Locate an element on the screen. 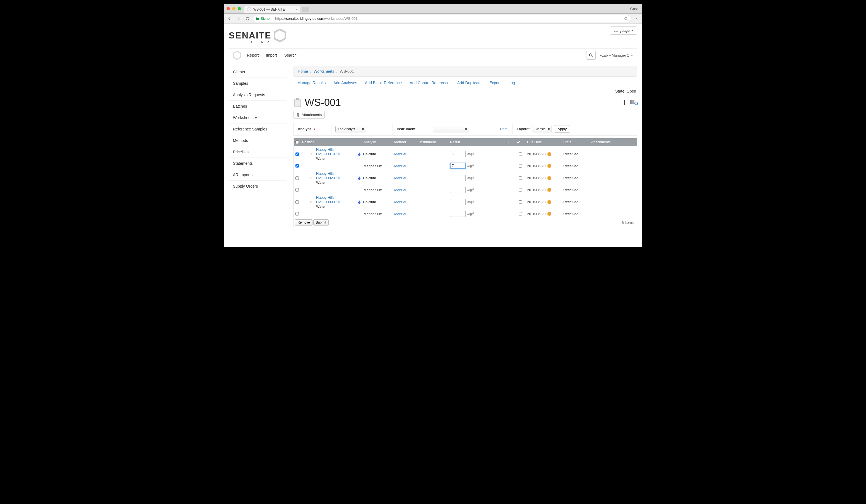 The height and width of the screenshot is (504, 866). nav-report: Report is located at coordinates (253, 55).